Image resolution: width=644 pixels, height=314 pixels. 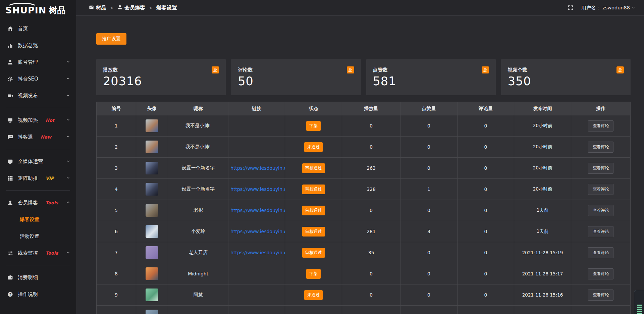 What do you see at coordinates (371, 295) in the screenshot?
I see `row-plays: 0` at bounding box center [371, 295].